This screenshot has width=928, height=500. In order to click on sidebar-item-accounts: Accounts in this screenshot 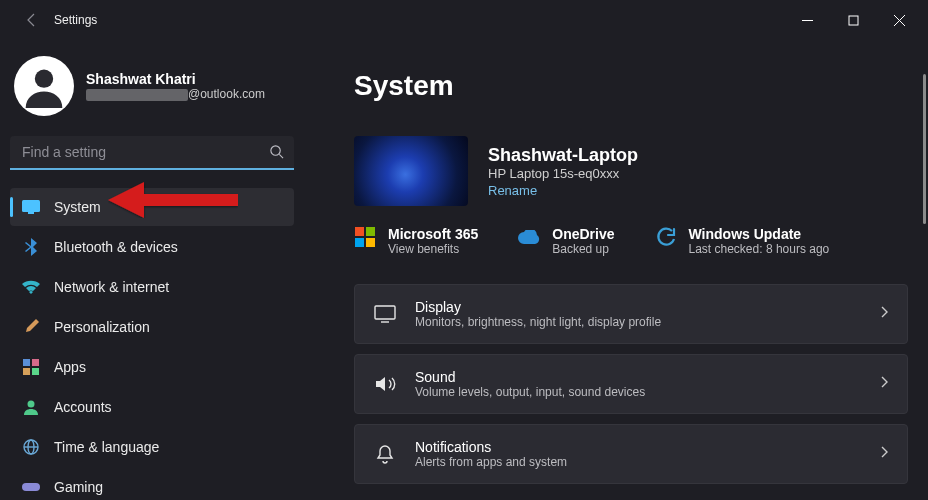, I will do `click(152, 407)`.